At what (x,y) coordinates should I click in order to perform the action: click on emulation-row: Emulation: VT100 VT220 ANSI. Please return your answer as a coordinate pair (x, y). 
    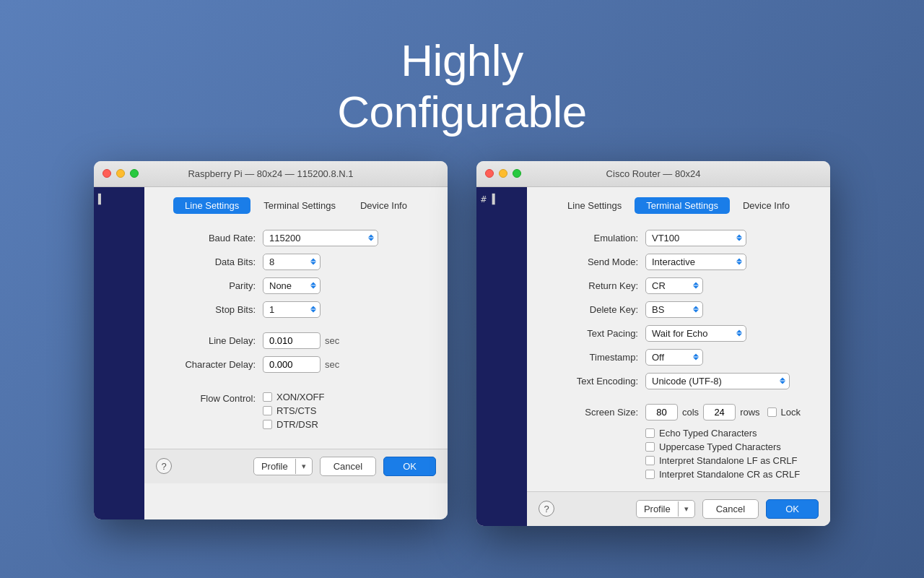
    Looking at the image, I should click on (679, 238).